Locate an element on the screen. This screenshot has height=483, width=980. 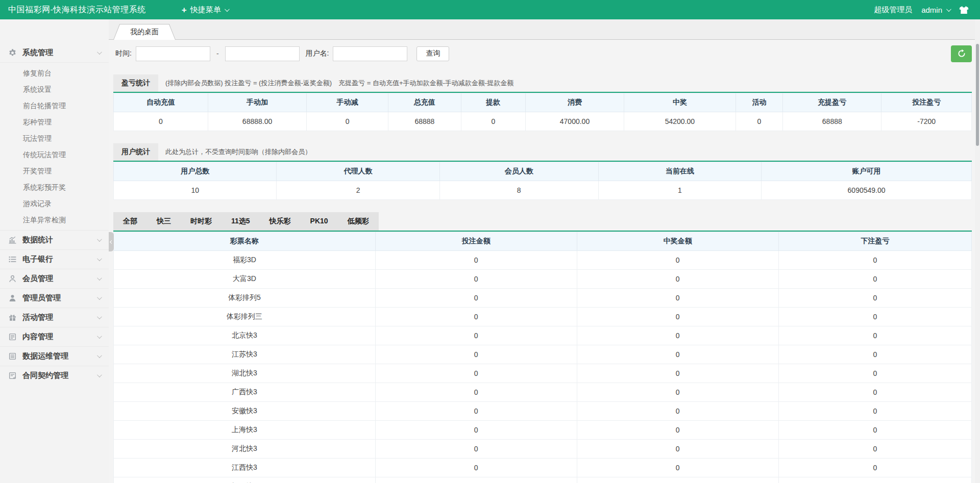
plus-icon: + is located at coordinates (184, 10).